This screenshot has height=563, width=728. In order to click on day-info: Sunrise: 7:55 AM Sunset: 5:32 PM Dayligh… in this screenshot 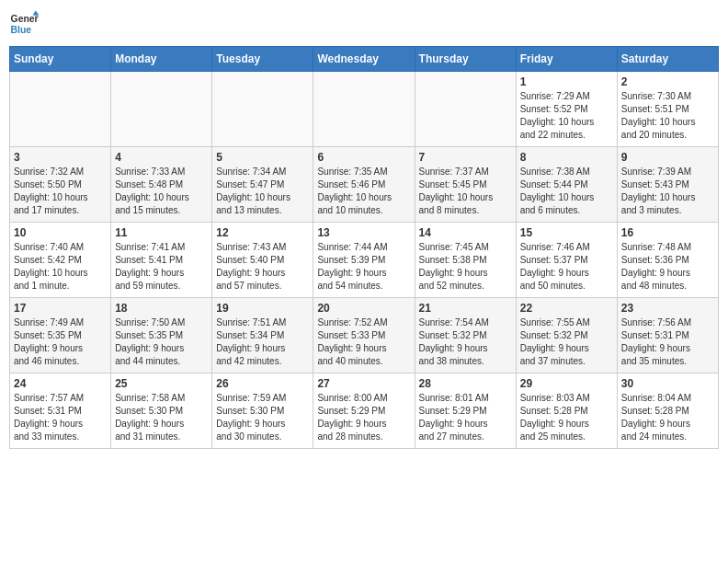, I will do `click(566, 342)`.